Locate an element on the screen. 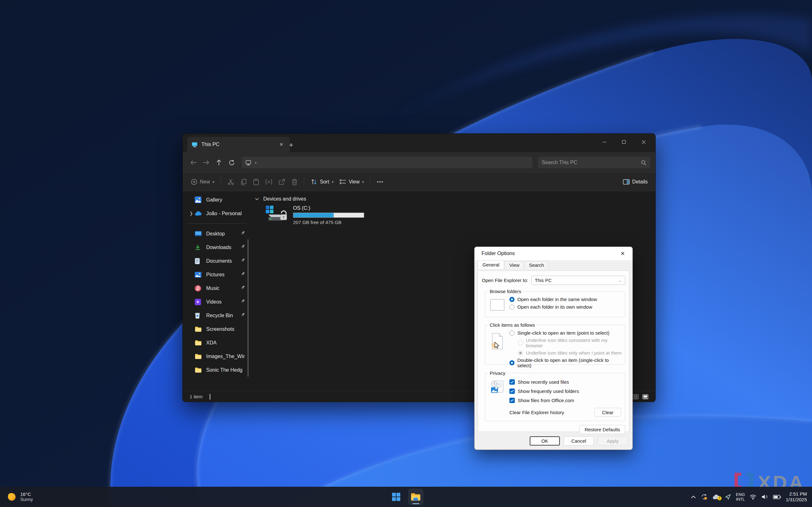 This screenshot has width=812, height=507. option-show-frequent-folders: Show frequently used folders is located at coordinates (566, 391).